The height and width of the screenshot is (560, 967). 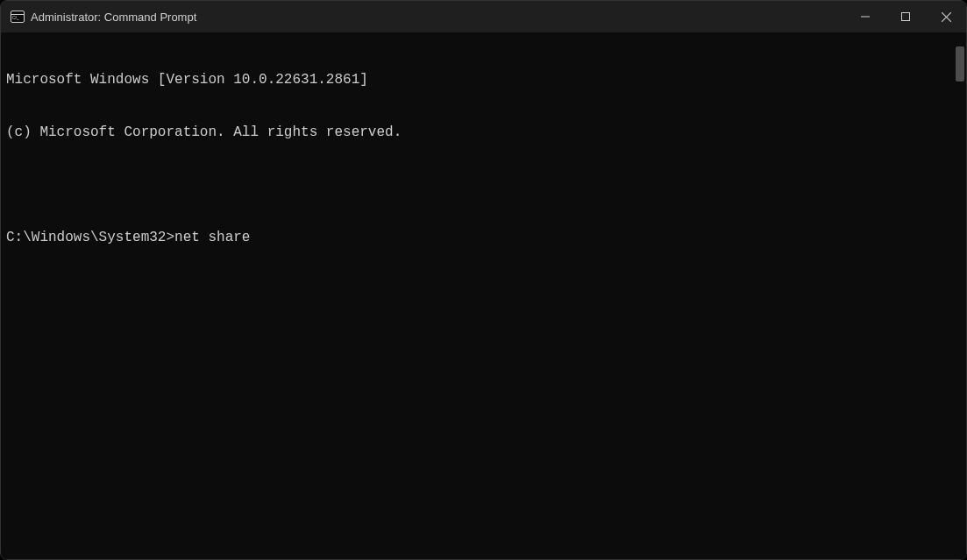 I want to click on maximize-button, so click(x=906, y=17).